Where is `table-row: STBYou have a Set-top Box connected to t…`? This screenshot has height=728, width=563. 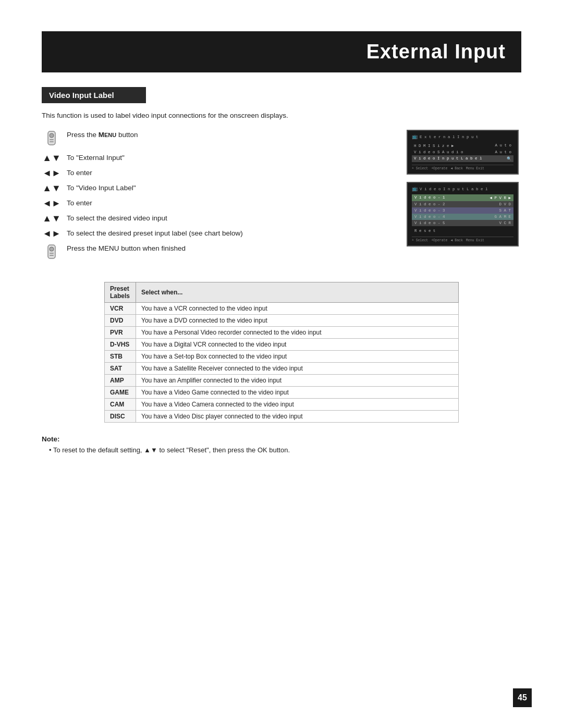
table-row: STBYou have a Set-top Box connected to t… is located at coordinates (282, 356).